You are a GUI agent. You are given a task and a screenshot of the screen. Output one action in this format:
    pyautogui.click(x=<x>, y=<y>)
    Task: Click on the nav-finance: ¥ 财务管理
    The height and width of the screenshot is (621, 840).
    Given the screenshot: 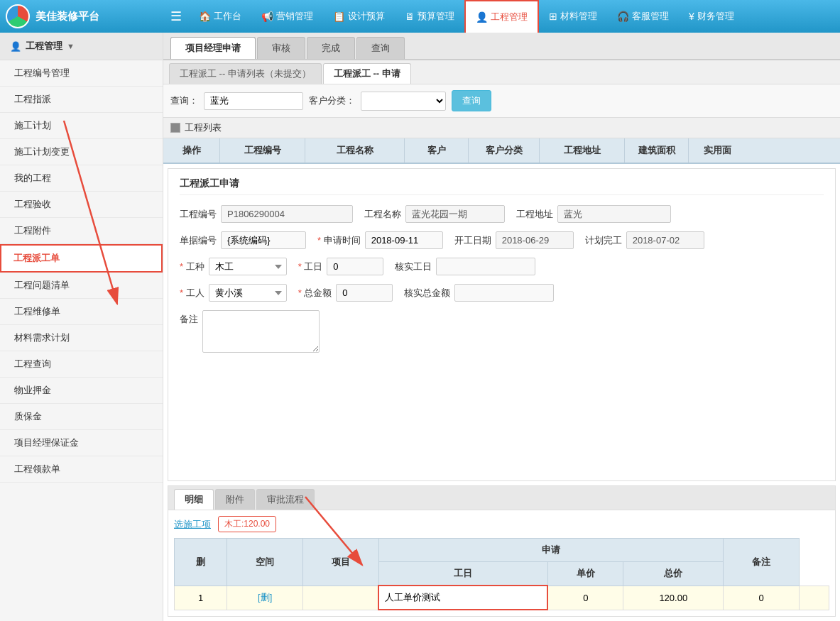 What is the action you would take?
    pyautogui.click(x=711, y=16)
    